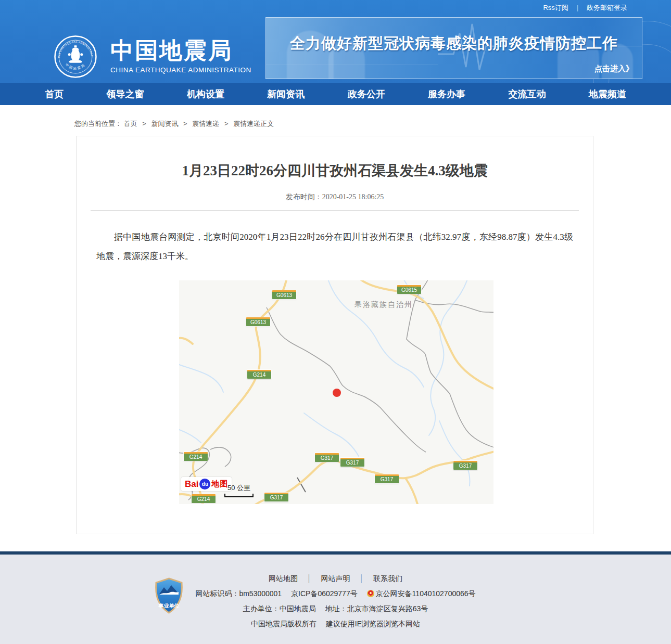  I want to click on address-label: 地址：北京市海淀区复兴路63号, so click(377, 609).